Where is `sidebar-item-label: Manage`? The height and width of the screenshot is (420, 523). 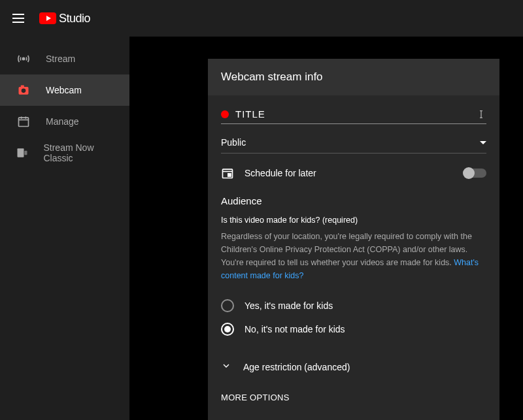
sidebar-item-label: Manage is located at coordinates (63, 121).